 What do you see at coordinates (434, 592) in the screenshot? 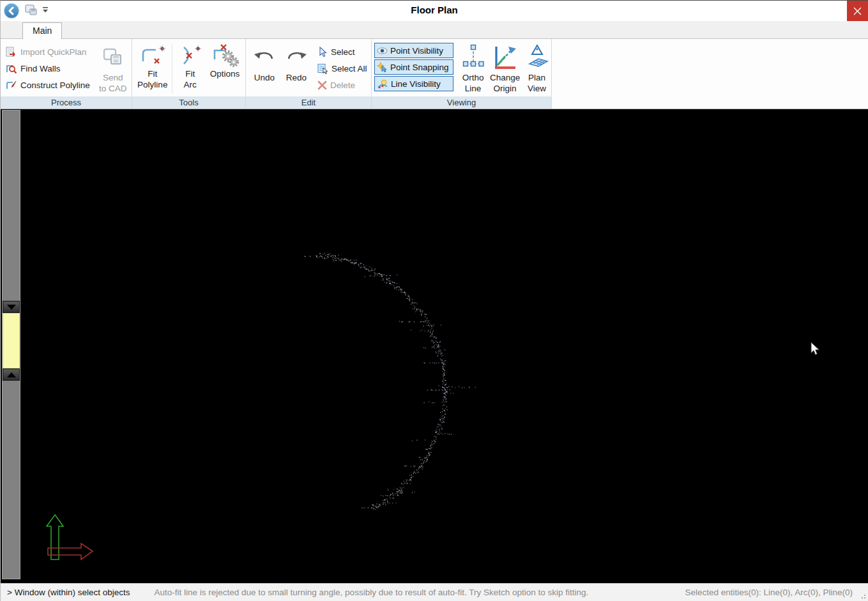
I see `status-bar: > Window (within) select objects Auto-fi…` at bounding box center [434, 592].